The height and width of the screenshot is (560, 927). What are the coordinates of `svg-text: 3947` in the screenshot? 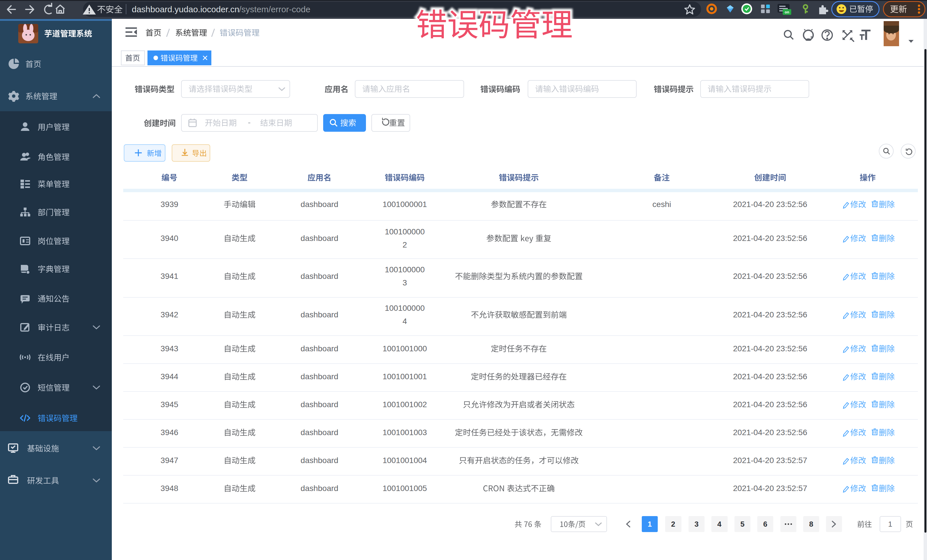 It's located at (169, 460).